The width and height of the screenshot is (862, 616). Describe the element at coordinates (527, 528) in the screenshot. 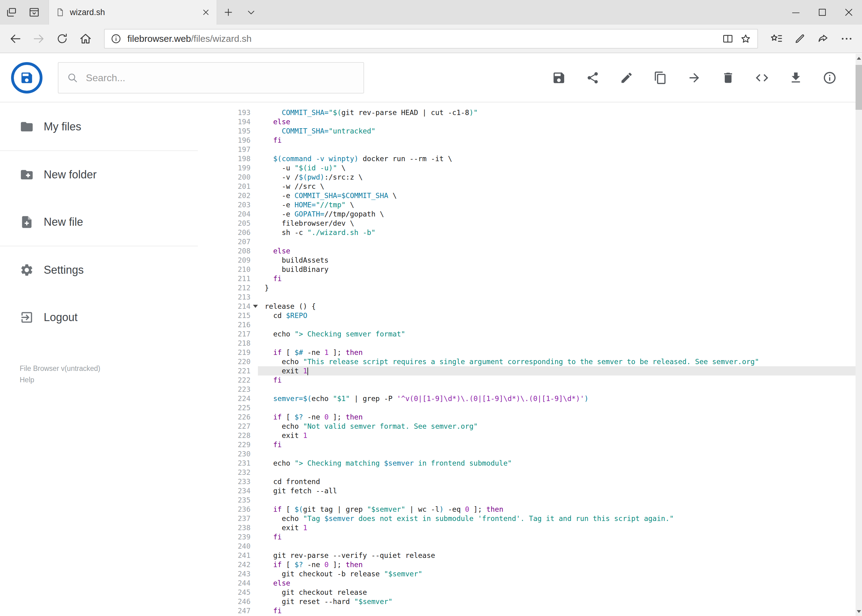

I see `code-line: 238 exit 1` at that location.